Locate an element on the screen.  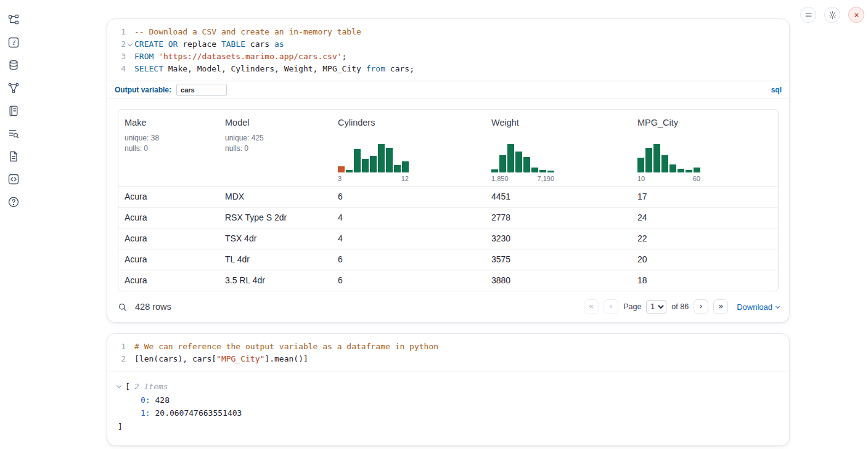
shutdown-button is located at coordinates (856, 15).